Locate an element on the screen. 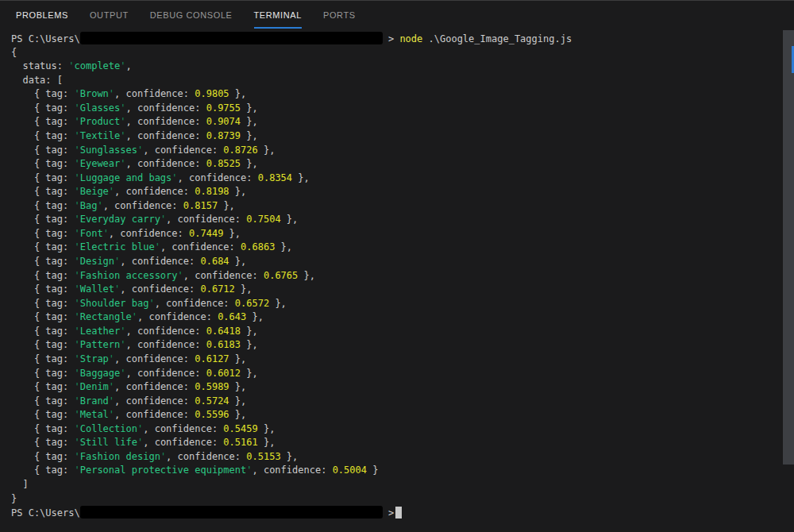 The image size is (794, 532). output-line-tag-entry: { tag: 'Everyday carry', confidence: 0.7… is located at coordinates (397, 220).